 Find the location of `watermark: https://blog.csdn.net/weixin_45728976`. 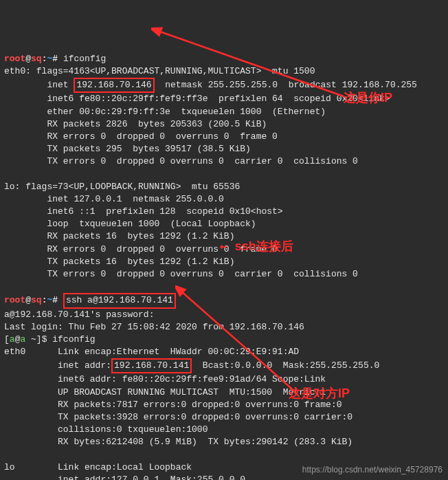

watermark: https://blog.csdn.net/weixin_45728976 is located at coordinates (372, 470).